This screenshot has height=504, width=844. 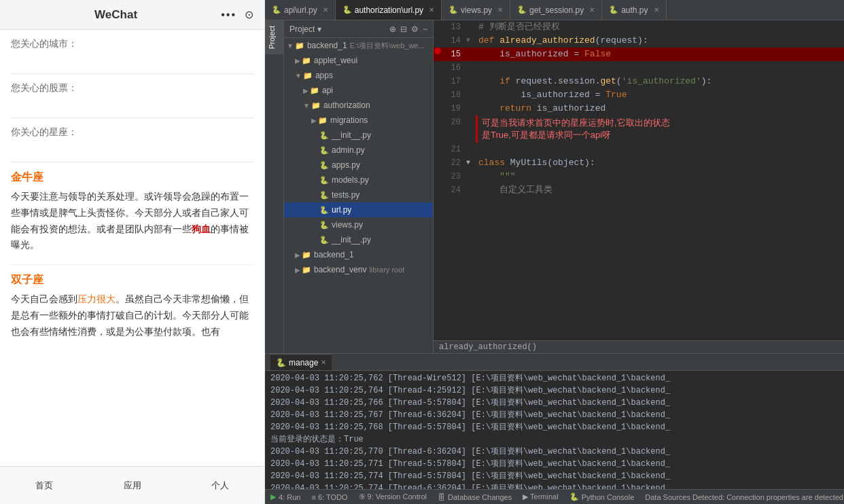 I want to click on tree-tests: 🐍 tests.py, so click(x=359, y=195).